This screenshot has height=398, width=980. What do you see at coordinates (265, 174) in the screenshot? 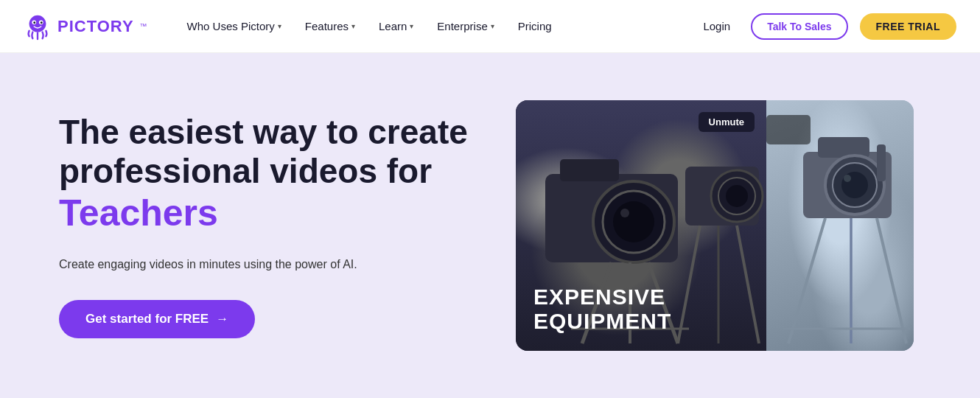
I see `hero-heading: The easiest way to create professional v…` at bounding box center [265, 174].